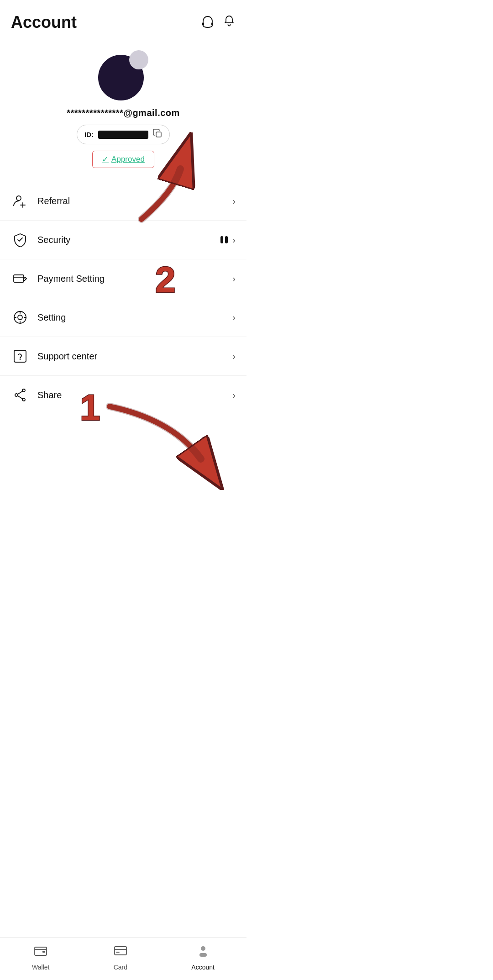  Describe the element at coordinates (135, 279) in the screenshot. I see `payment-setting-label: Payment Setting` at that location.